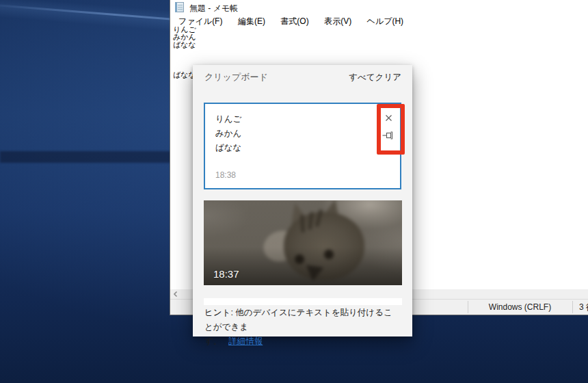 This screenshot has height=383, width=588. What do you see at coordinates (386, 22) in the screenshot?
I see `menu-help: ヘルプ(H)` at bounding box center [386, 22].